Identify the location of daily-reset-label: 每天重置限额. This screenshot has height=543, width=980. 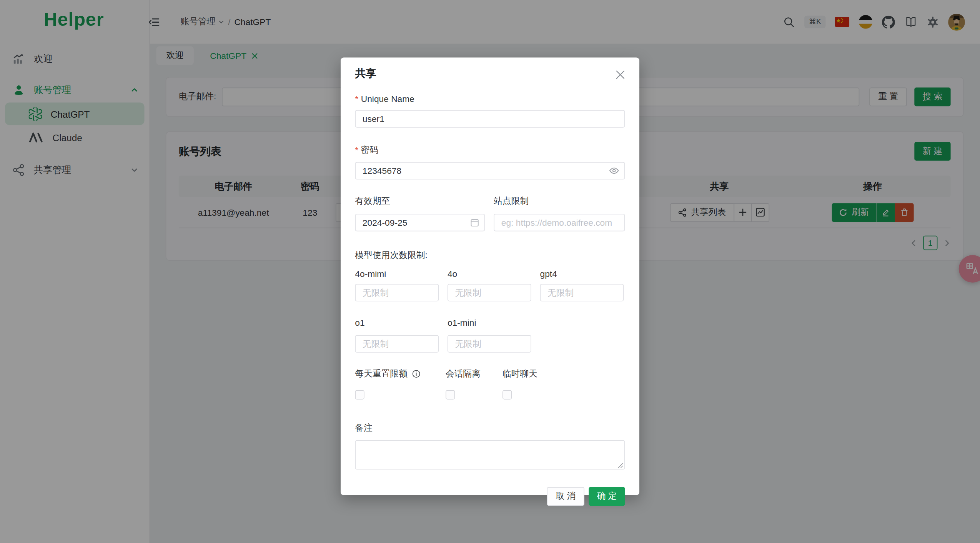
(400, 374).